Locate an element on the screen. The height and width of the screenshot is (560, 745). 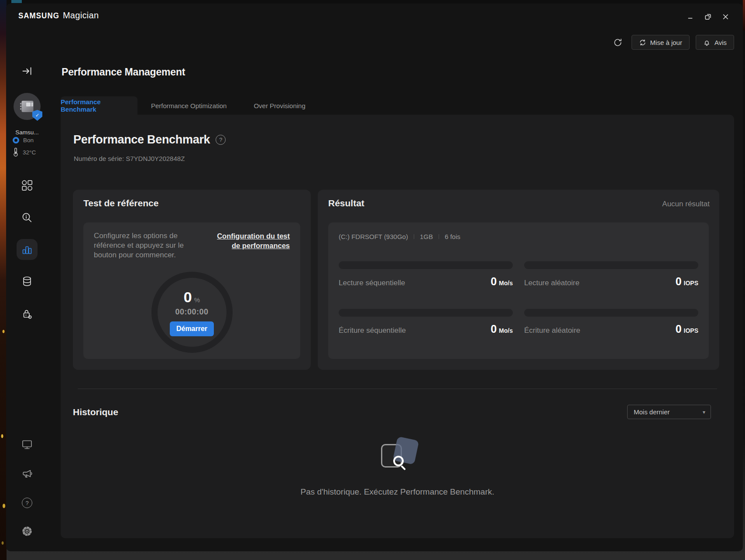
desktop-wallpaper-accent is located at coordinates (17, 2).